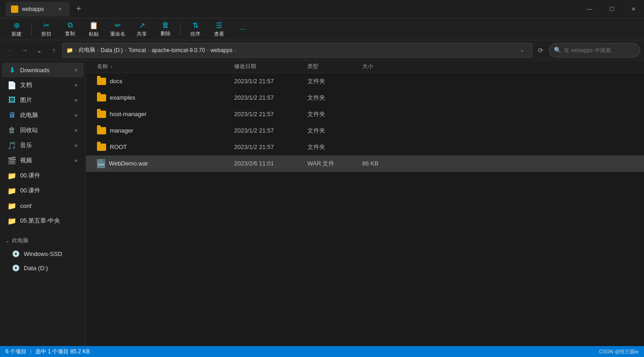  Describe the element at coordinates (46, 29) in the screenshot. I see `cut-button: ✂ 剪切` at that location.